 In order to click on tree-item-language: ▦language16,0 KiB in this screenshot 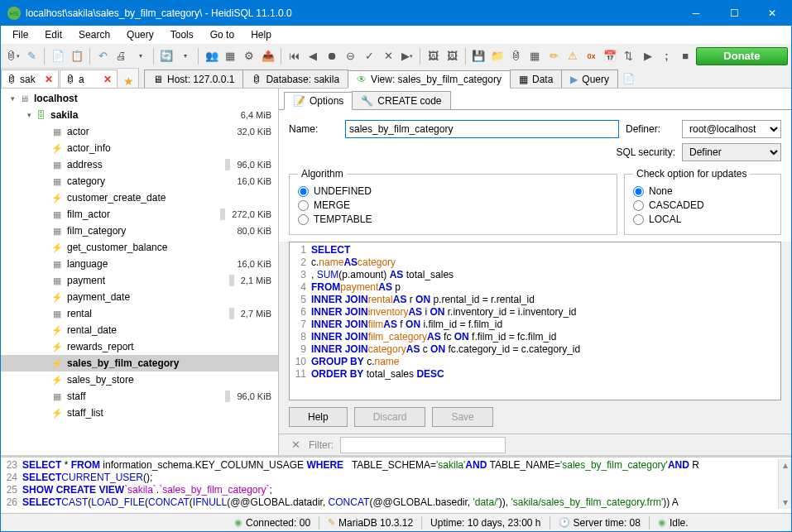, I will do `click(139, 264)`.